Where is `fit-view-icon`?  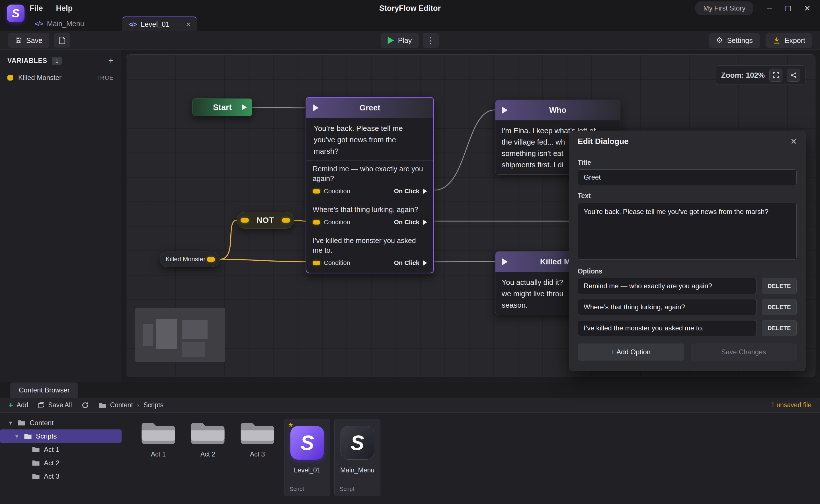
fit-view-icon is located at coordinates (776, 75).